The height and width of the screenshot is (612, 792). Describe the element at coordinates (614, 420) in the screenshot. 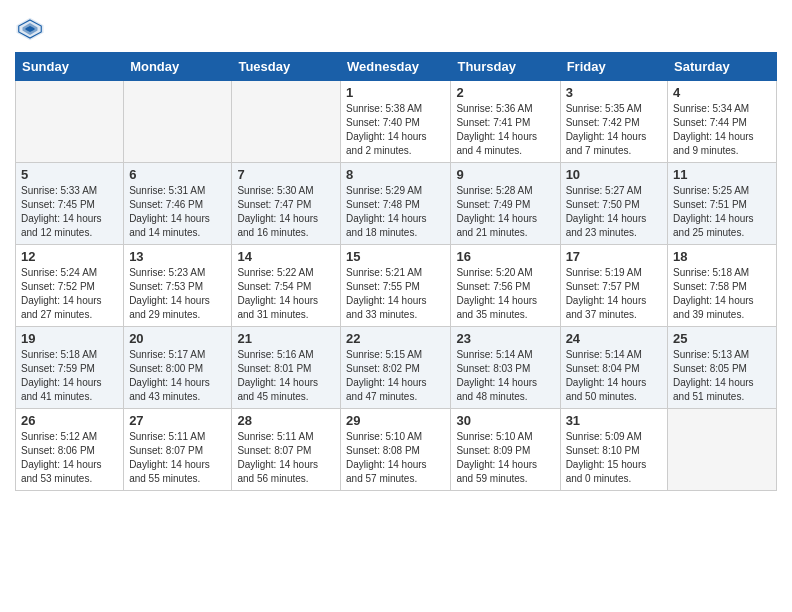

I see `day-number: 31` at that location.